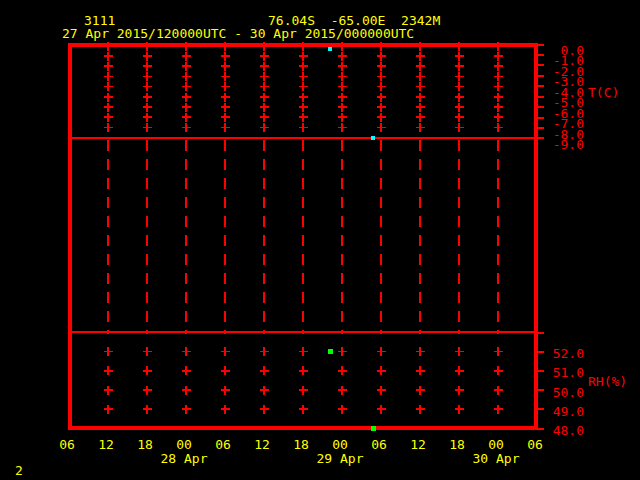 This screenshot has height=480, width=640. What do you see at coordinates (184, 458) in the screenshot?
I see `date-label: 28 Apr` at bounding box center [184, 458].